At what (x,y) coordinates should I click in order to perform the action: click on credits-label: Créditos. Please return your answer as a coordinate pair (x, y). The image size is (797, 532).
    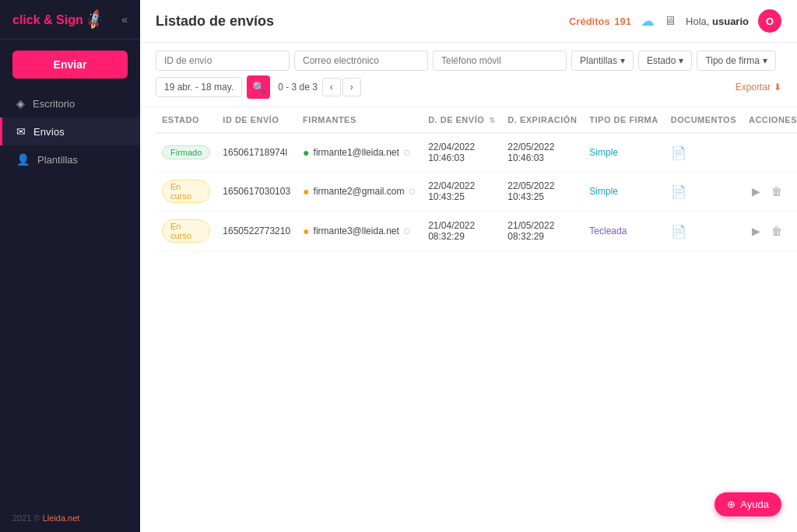
    Looking at the image, I should click on (590, 22).